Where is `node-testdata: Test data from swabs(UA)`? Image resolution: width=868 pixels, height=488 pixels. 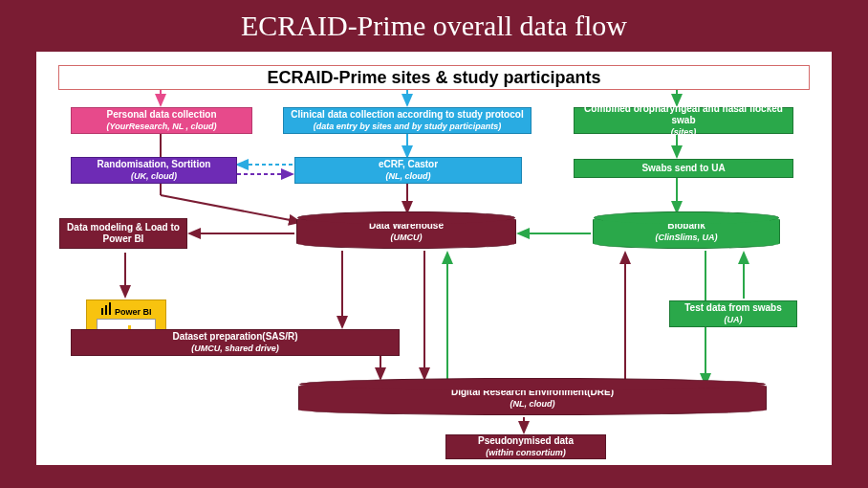 node-testdata: Test data from swabs(UA) is located at coordinates (733, 314).